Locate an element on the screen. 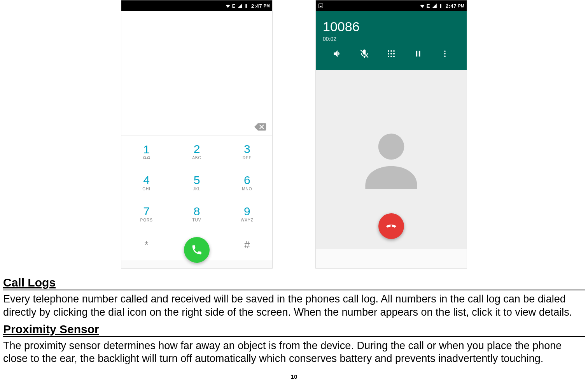 The height and width of the screenshot is (383, 588). dial-button is located at coordinates (197, 250).